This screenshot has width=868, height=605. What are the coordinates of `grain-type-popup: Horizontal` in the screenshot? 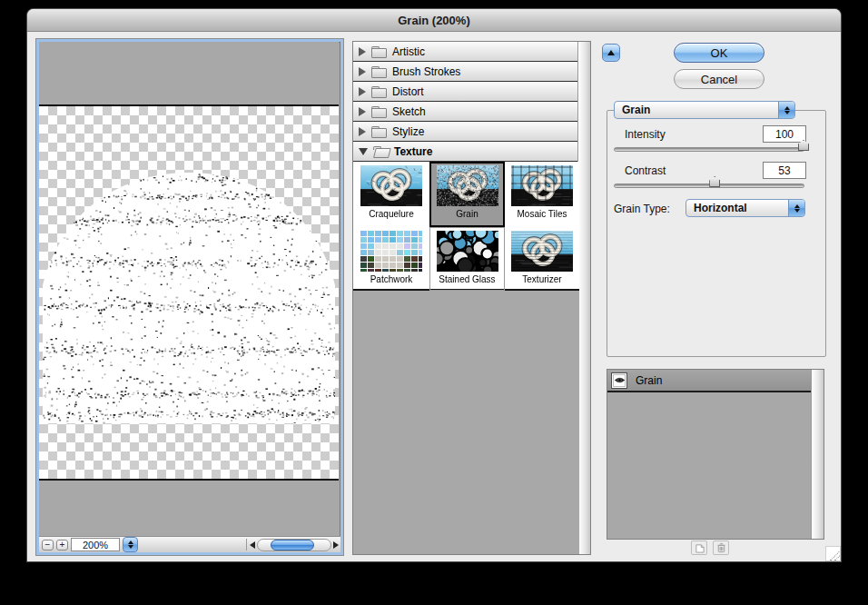 It's located at (745, 208).